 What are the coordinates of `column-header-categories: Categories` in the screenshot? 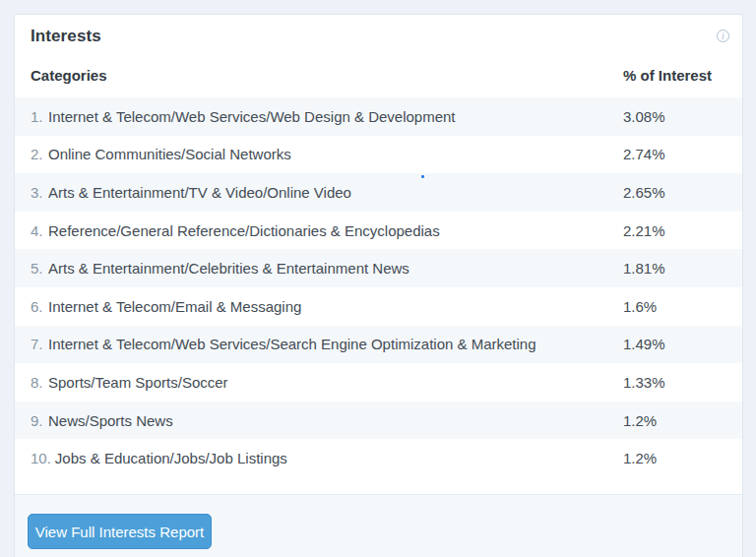 It's located at (69, 75).